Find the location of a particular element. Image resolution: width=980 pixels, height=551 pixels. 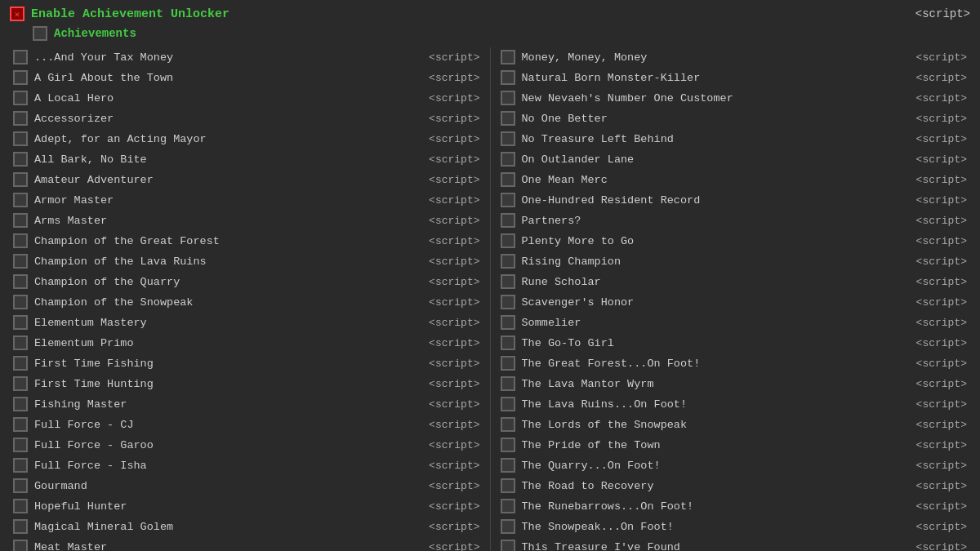

list-item: Full Force - Isha<script> is located at coordinates (247, 465).